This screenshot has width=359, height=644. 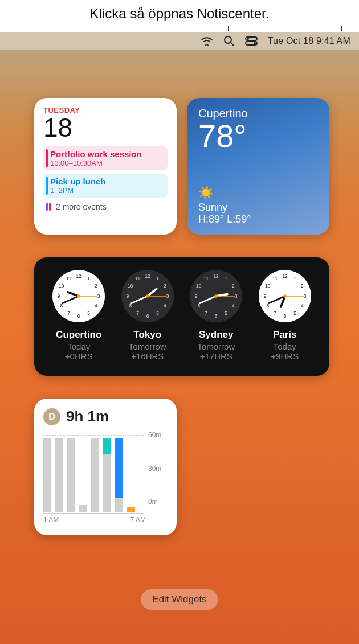 I want to click on wifi-icon, so click(x=207, y=41).